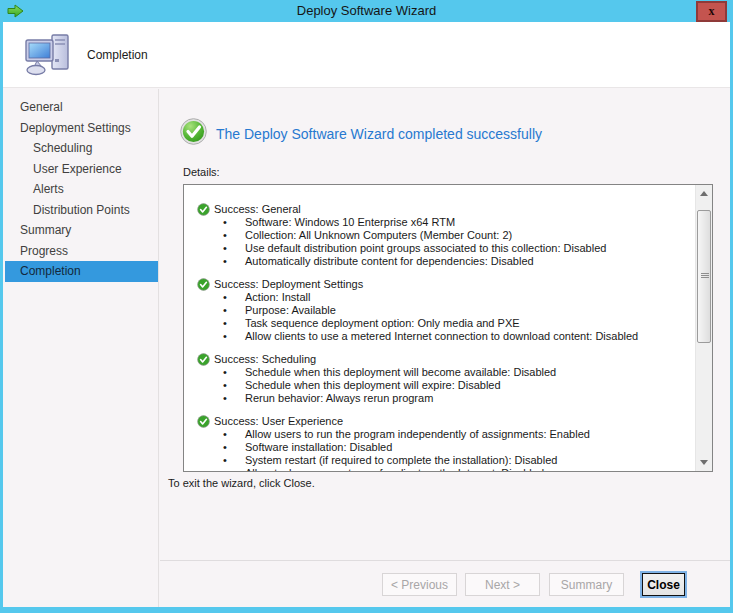 The image size is (733, 613). I want to click on detail-line: • System restart (if required to complet…, so click(443, 460).